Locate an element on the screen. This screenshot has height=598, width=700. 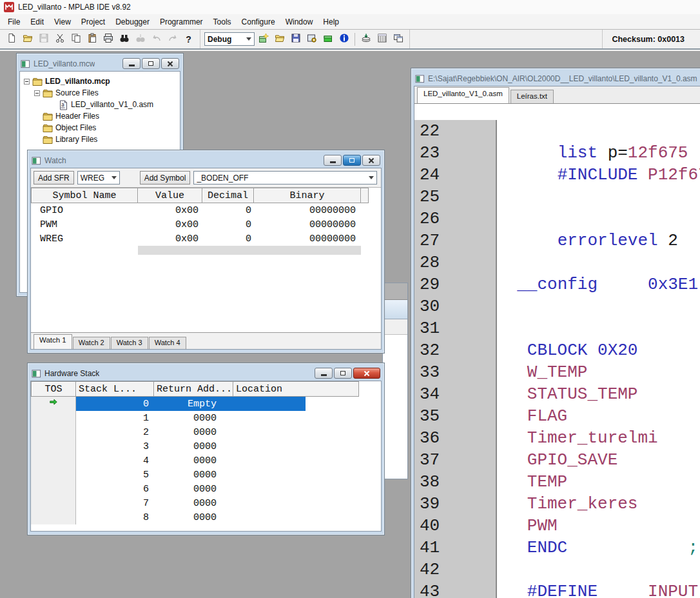
app-titlebar: LED_villanto - MPLAB IDE v8.92 is located at coordinates (350, 7).